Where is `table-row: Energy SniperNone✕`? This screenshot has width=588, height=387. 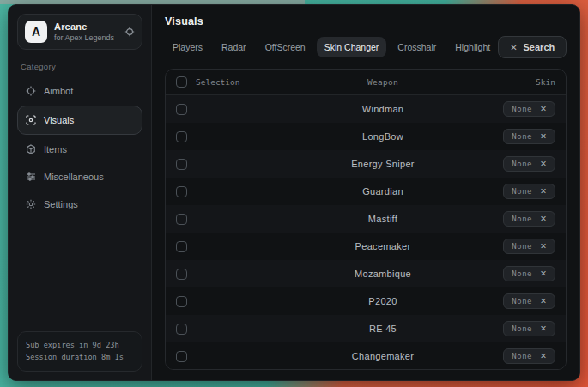
table-row: Energy SniperNone✕ is located at coordinates (366, 164).